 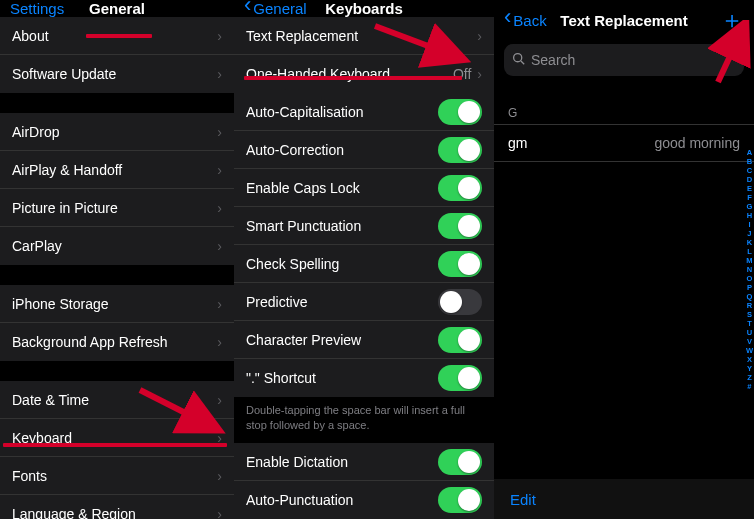 I want to click on back-settings: Settings, so click(x=37, y=8).